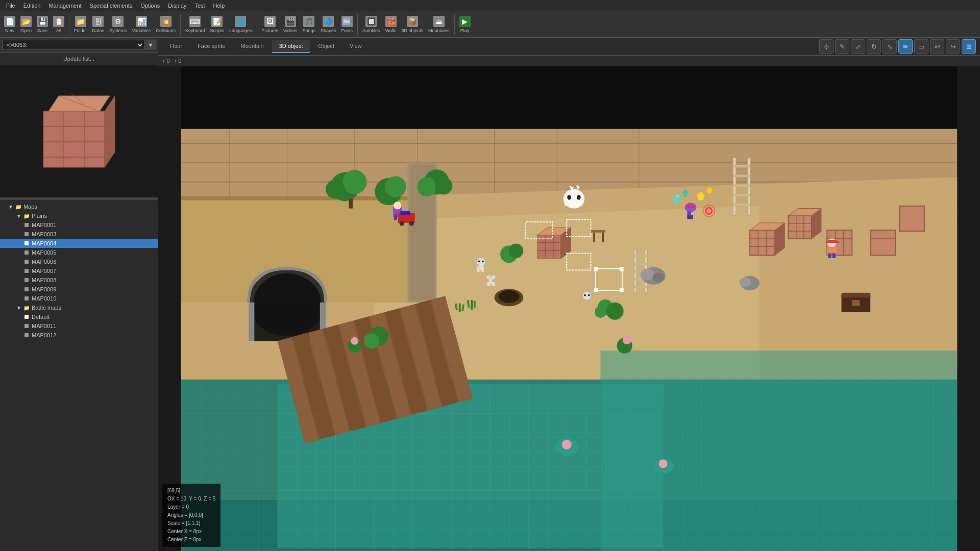  What do you see at coordinates (347, 24) in the screenshot?
I see `toolbar-fonts: 🔤 Fonts` at bounding box center [347, 24].